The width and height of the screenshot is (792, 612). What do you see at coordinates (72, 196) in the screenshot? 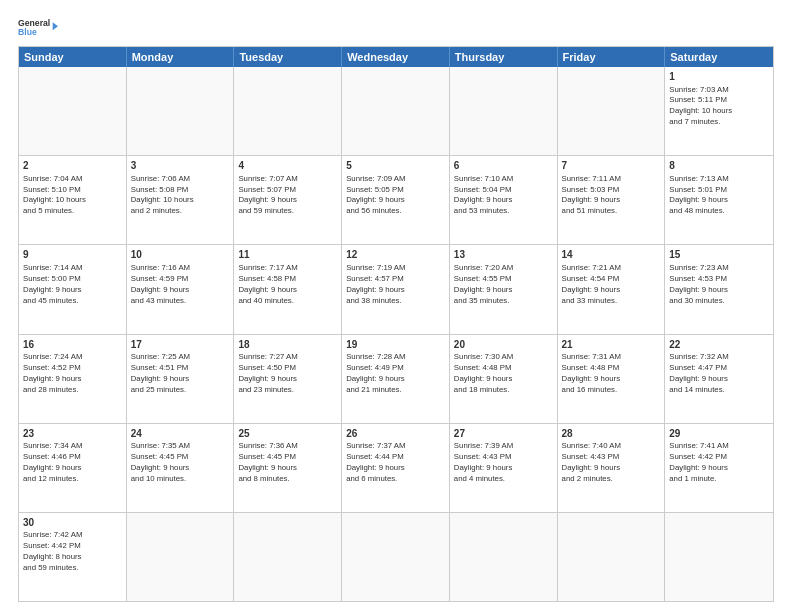
I see `day-info: Sunrise: 7:04 AM Sunset: 5:10 PM Dayligh…` at bounding box center [72, 196].